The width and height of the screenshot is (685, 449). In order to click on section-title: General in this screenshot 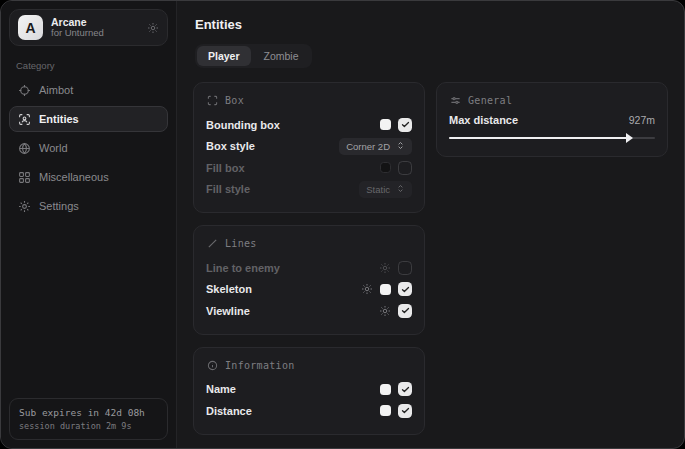, I will do `click(490, 100)`.